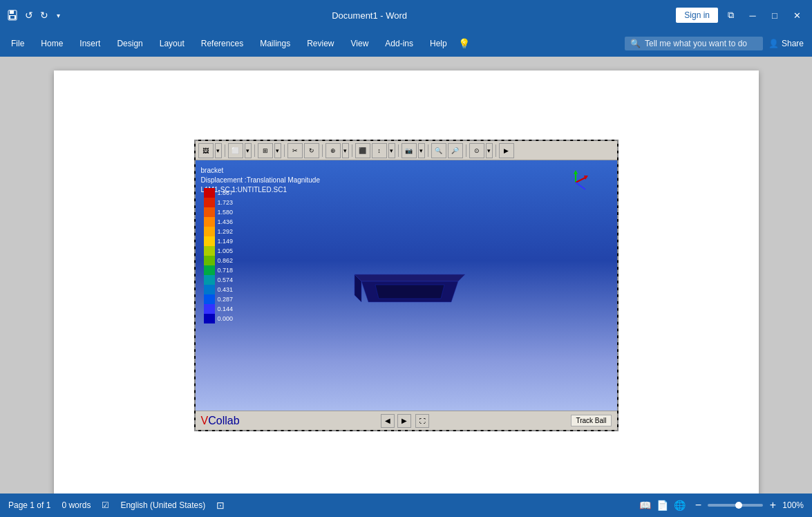 This screenshot has height=517, width=812. I want to click on vcollab-tool-cam: 📷, so click(409, 151).